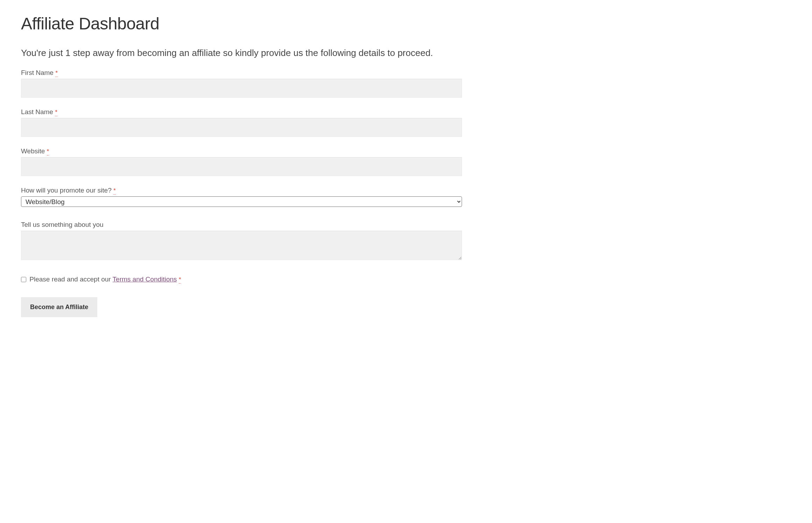  What do you see at coordinates (241, 245) in the screenshot?
I see `about-textarea` at bounding box center [241, 245].